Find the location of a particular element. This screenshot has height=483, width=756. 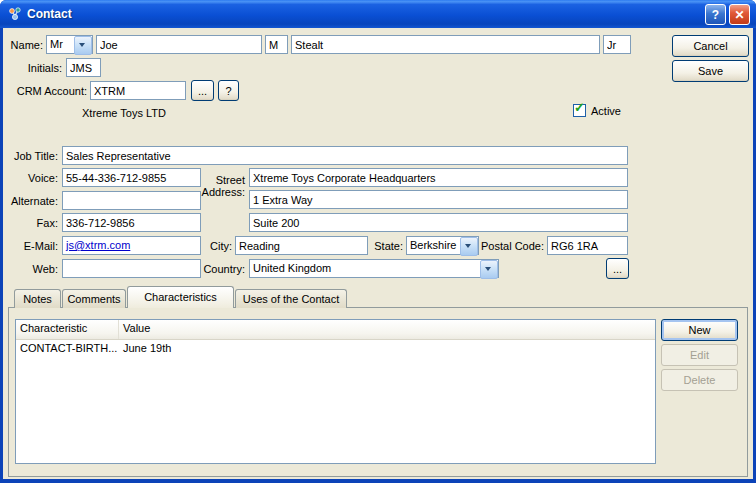

name-prefix-value: Mr is located at coordinates (62, 44).